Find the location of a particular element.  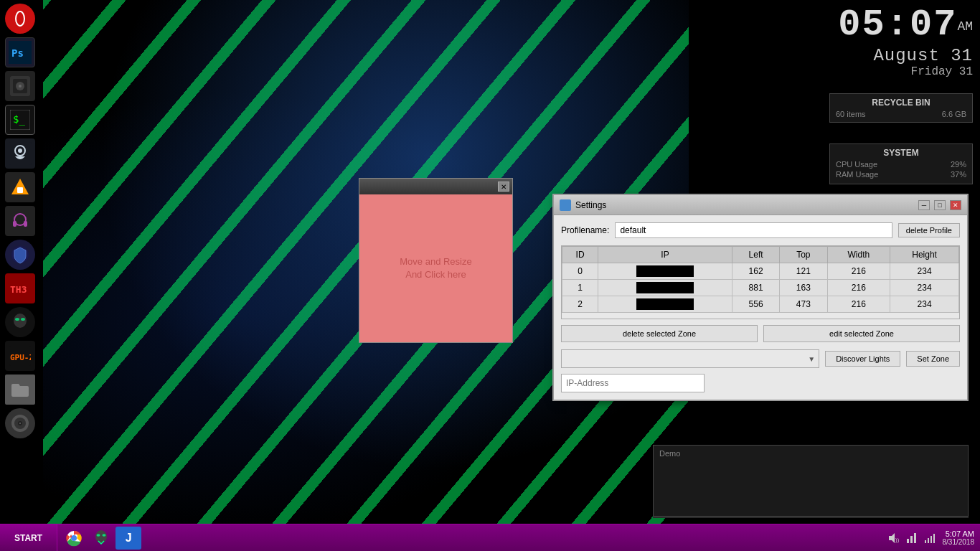

col-id: ID is located at coordinates (580, 255).